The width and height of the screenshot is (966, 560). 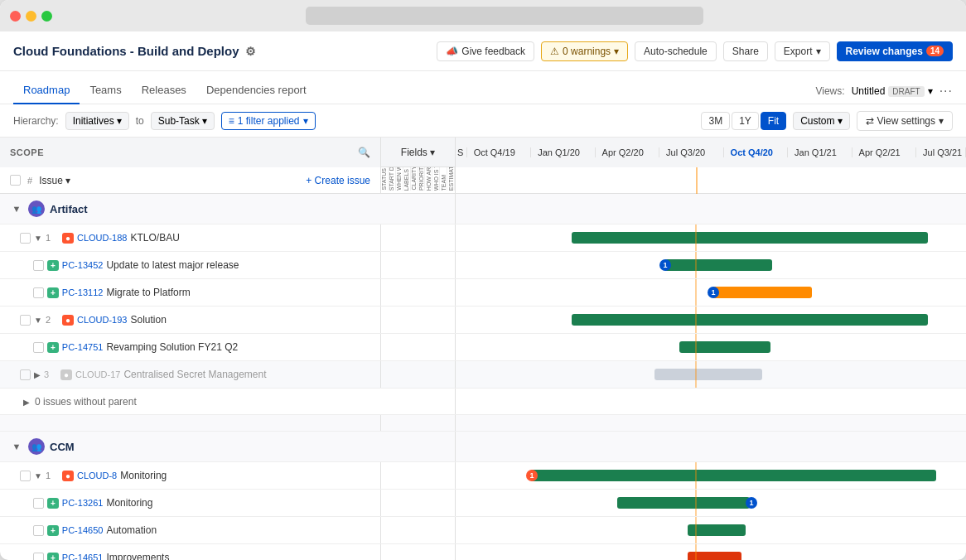 I want to click on hierarchy-to-select: Sub-Task ▾, so click(x=182, y=121).